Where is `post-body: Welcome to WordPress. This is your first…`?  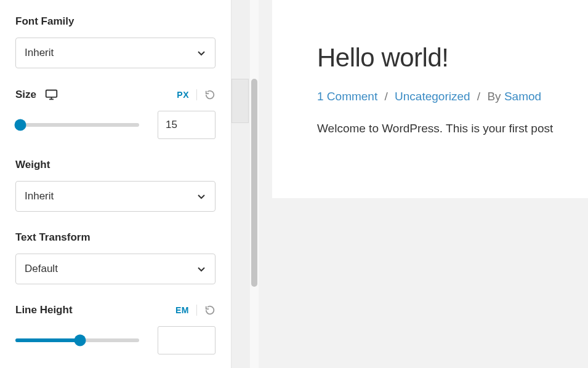
post-body: Welcome to WordPress. This is your first… is located at coordinates (453, 129).